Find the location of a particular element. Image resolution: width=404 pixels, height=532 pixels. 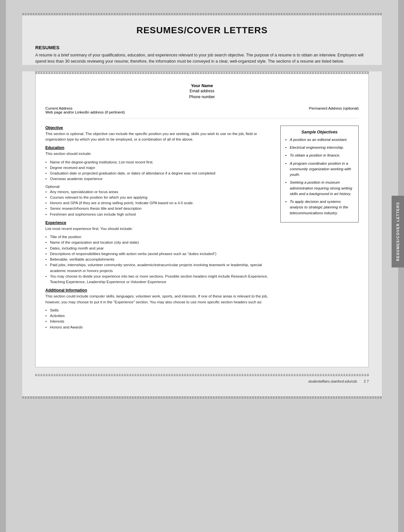

edu-opt-5: Freshmen and sophomores can include high… is located at coordinates (160, 215).